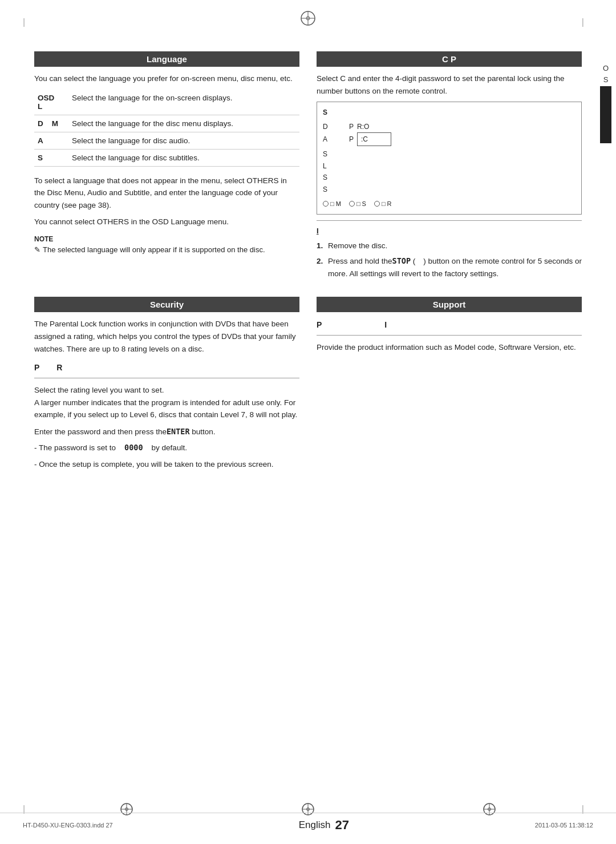 The width and height of the screenshot is (616, 844). Describe the element at coordinates (68, 825) in the screenshot. I see `footer-left: HT-D450-XU-ENG-0303.indd 27` at that location.